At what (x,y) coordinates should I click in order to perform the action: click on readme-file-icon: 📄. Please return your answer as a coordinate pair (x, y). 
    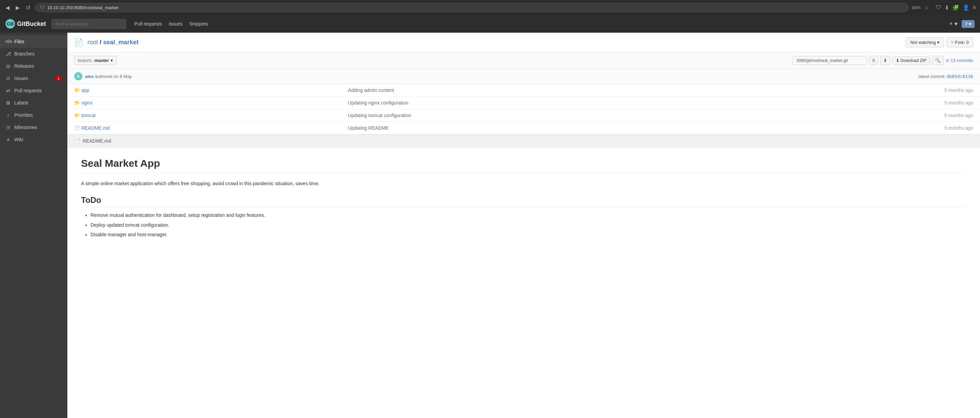
    Looking at the image, I should click on (77, 141).